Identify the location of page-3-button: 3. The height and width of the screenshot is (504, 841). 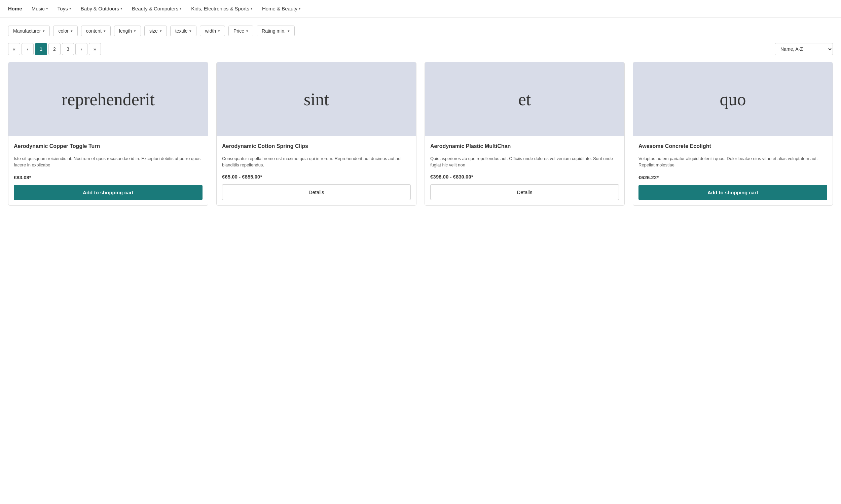
(68, 49).